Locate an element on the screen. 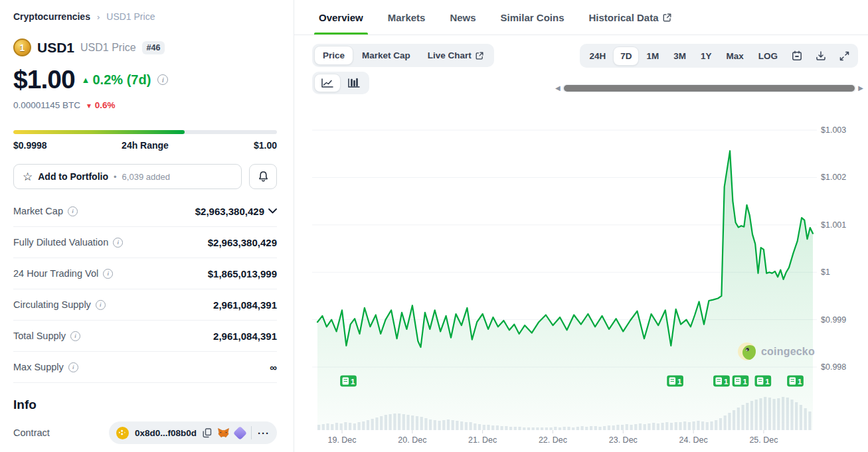  stat-label: Market Cap is located at coordinates (39, 211).